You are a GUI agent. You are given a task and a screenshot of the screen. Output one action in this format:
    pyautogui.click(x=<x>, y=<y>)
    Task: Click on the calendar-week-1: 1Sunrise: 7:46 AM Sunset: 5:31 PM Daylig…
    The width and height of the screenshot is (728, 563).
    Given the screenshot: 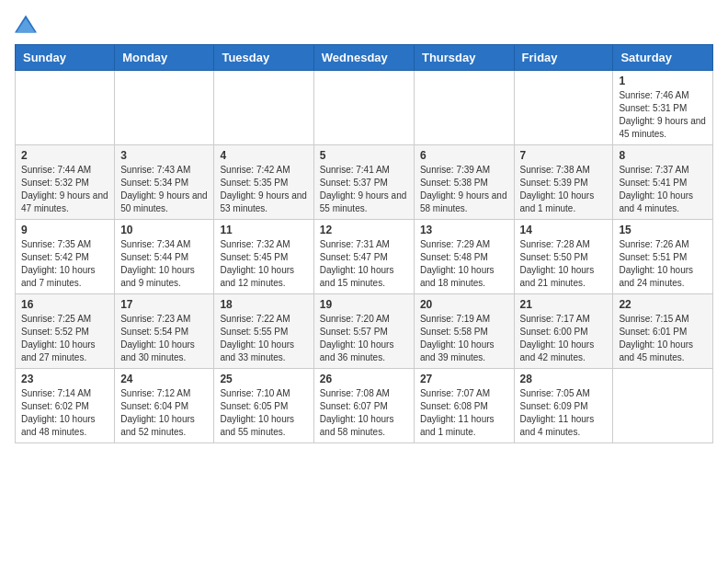 What is the action you would take?
    pyautogui.click(x=364, y=109)
    